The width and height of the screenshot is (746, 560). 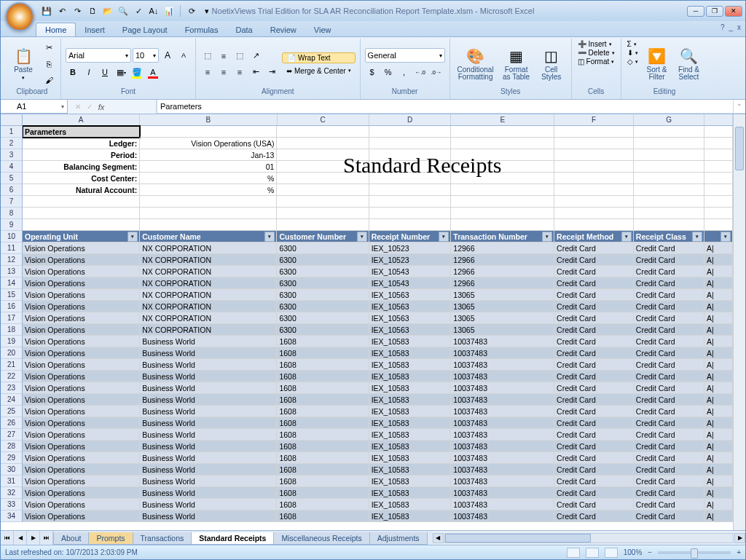 I want to click on row-header: 19, so click(x=12, y=342).